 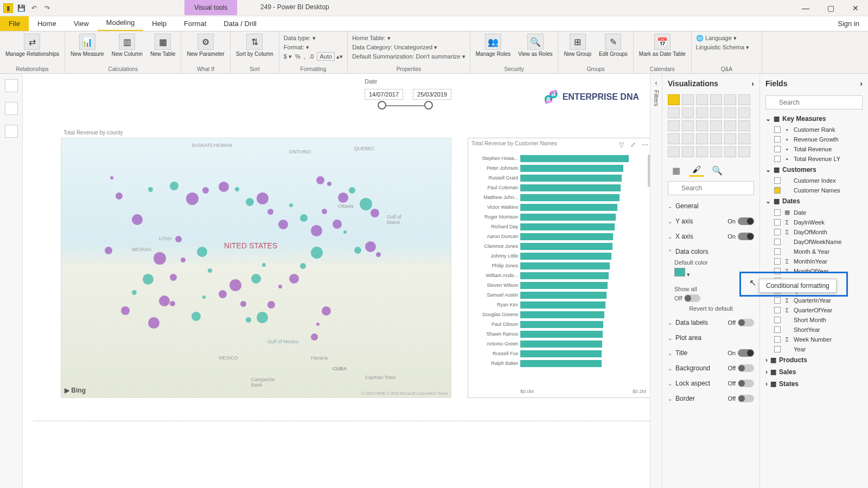 What do you see at coordinates (711, 206) in the screenshot?
I see `fmt-general: ⌄General` at bounding box center [711, 206].